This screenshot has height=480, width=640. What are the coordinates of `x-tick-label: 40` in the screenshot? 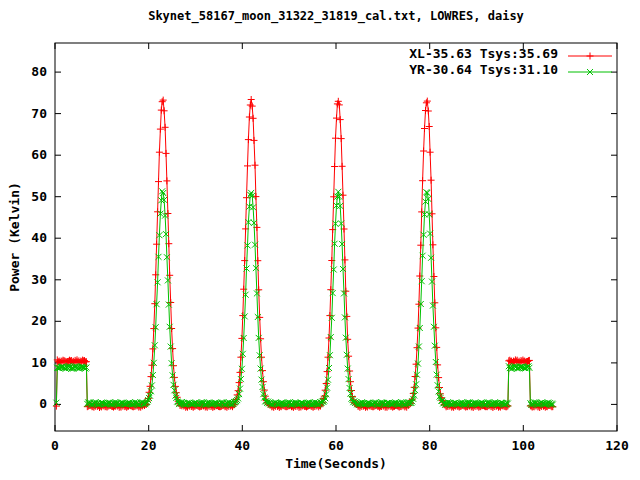 It's located at (242, 446).